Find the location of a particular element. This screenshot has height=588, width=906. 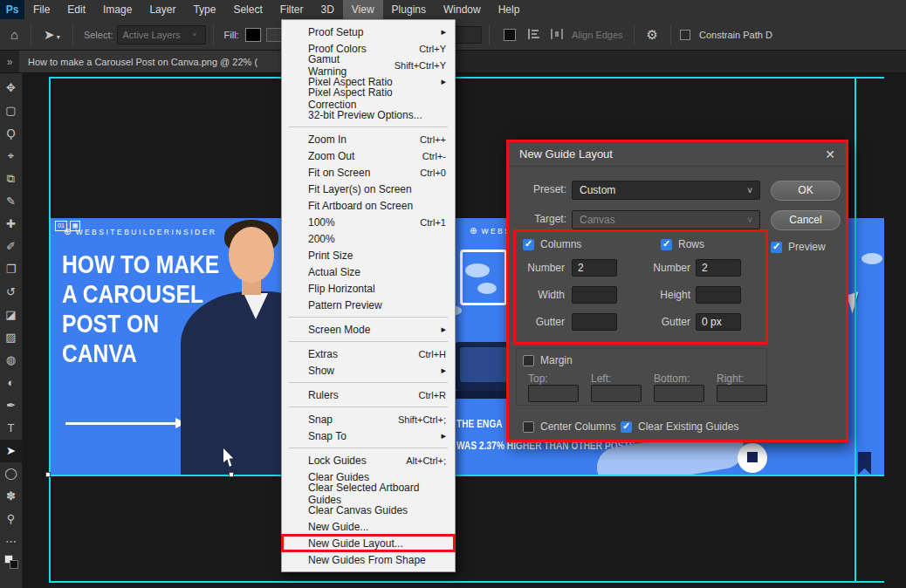

toolbar-collapse-chevron-icon: » is located at coordinates (10, 61).